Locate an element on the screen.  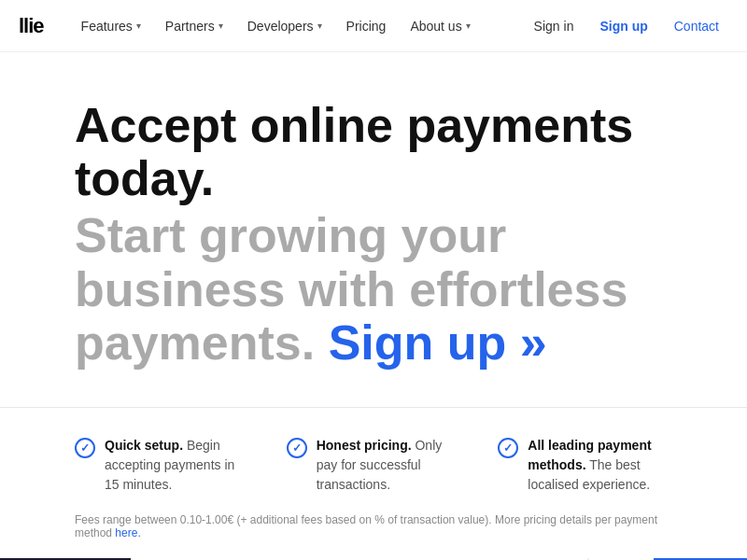
fees-note: Fees range between 0.10-1.00€ (+ additio… is located at coordinates (374, 536).